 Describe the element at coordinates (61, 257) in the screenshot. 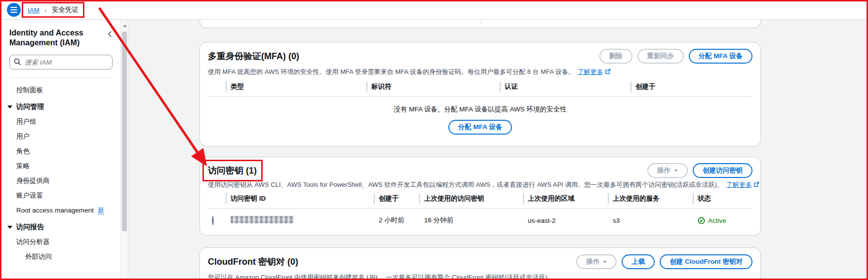

I see `sidebar-item-external-access: 外部访问` at that location.